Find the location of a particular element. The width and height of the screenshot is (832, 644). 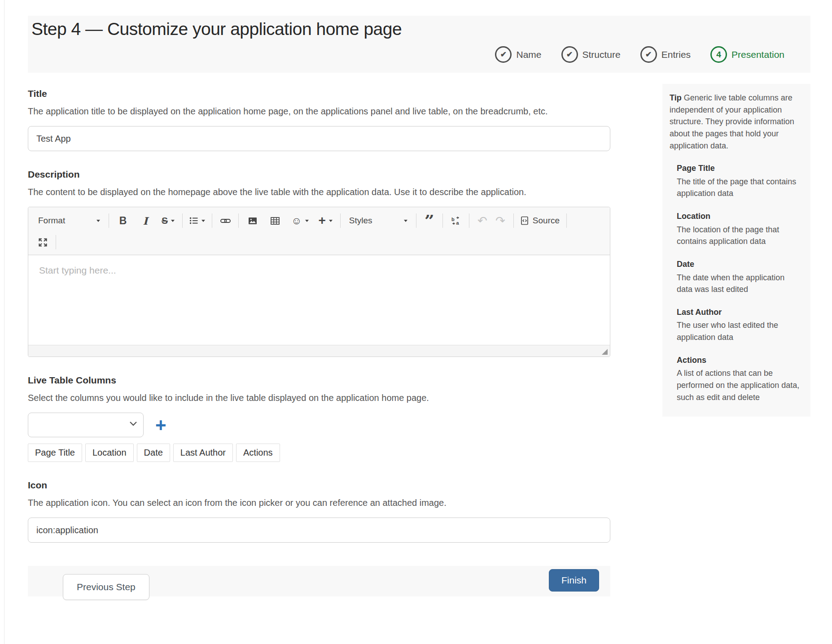

blockquote-button: ” is located at coordinates (429, 221).